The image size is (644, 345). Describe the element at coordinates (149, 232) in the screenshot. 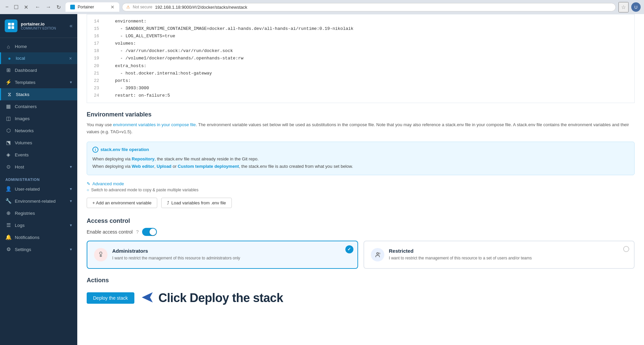

I see `access-control-toggle` at that location.